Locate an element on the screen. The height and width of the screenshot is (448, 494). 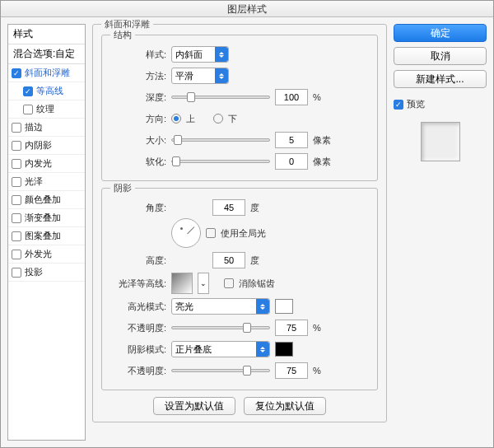
size-unit: 像素 is located at coordinates (322, 140).